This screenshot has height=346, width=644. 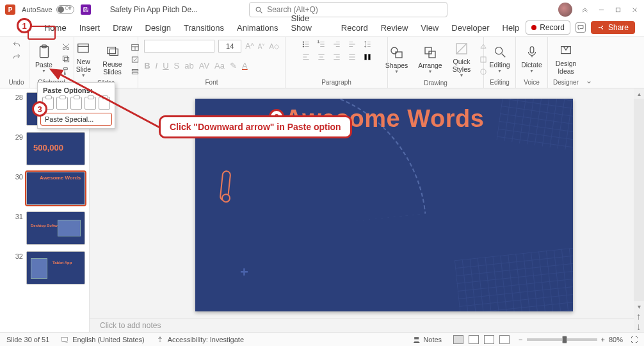 What do you see at coordinates (581, 28) in the screenshot?
I see `comments-button` at bounding box center [581, 28].